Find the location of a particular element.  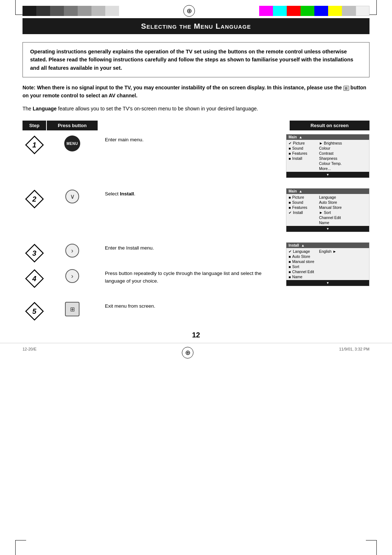

h-corner-mark-bl is located at coordinates (21, 540).